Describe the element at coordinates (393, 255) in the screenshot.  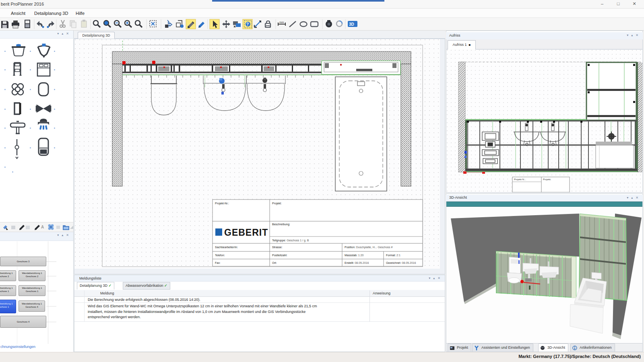
I see `svg-text: Format: 2:1` at that location.